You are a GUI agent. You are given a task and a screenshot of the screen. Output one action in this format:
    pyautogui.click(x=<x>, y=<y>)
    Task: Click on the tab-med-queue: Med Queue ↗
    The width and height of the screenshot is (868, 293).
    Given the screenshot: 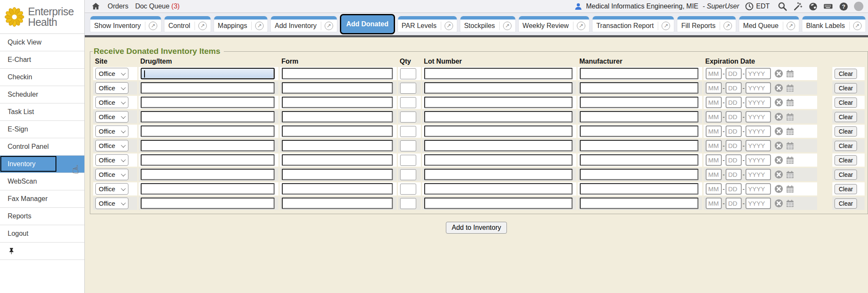 What is the action you would take?
    pyautogui.click(x=769, y=24)
    